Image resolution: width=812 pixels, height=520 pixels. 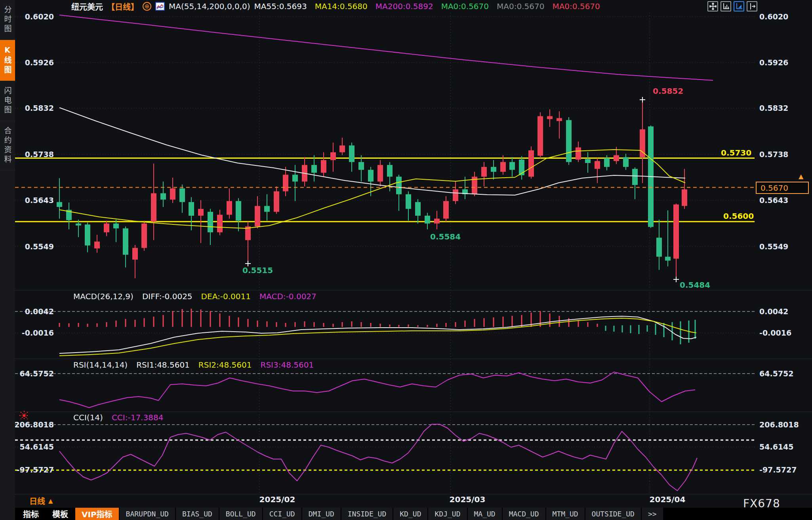 What do you see at coordinates (34, 154) in the screenshot?
I see `axis-tick-left: 0.5738` at bounding box center [34, 154].